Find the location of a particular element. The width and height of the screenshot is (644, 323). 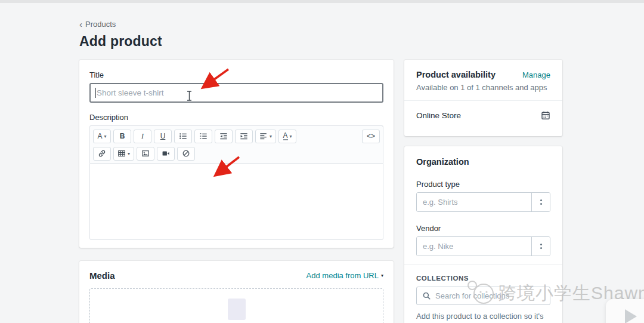

vendor-field is located at coordinates (483, 246).